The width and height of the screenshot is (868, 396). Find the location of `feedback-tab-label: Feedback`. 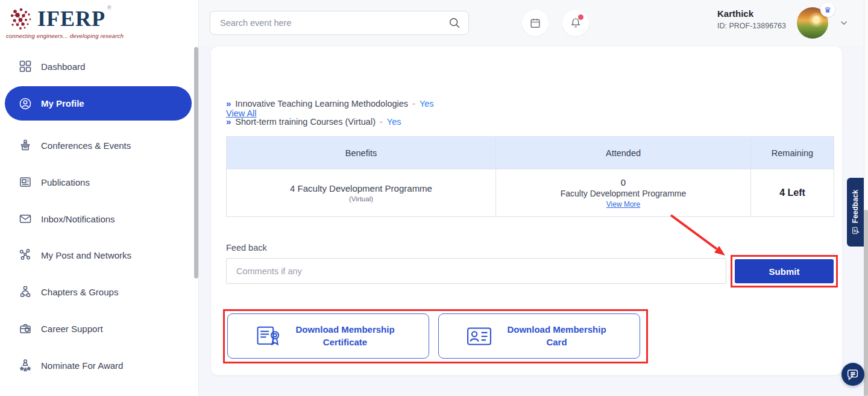

feedback-tab-label: Feedback is located at coordinates (855, 206).